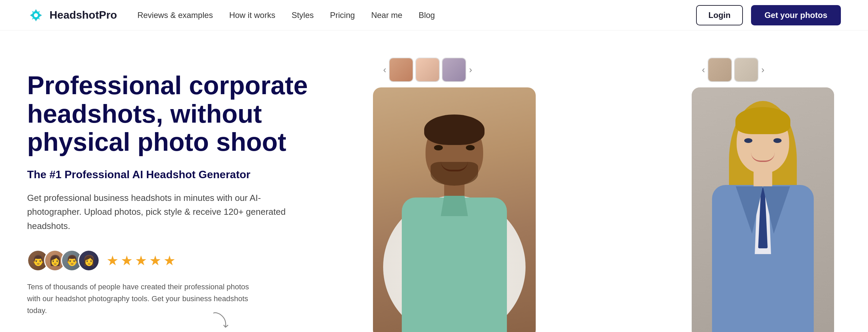  Describe the element at coordinates (763, 70) in the screenshot. I see `female-thumbnail-strip: ‹ ›` at that location.